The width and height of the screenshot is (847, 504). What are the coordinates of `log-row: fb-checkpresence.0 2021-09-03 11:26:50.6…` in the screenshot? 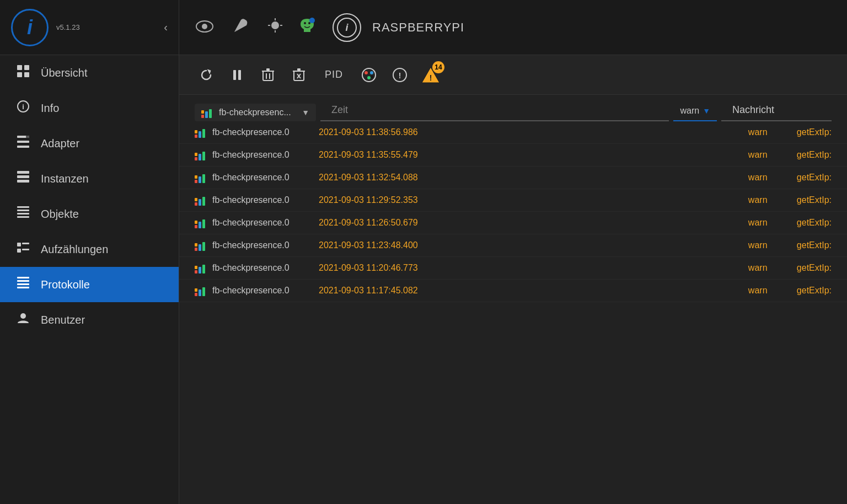 It's located at (513, 223).